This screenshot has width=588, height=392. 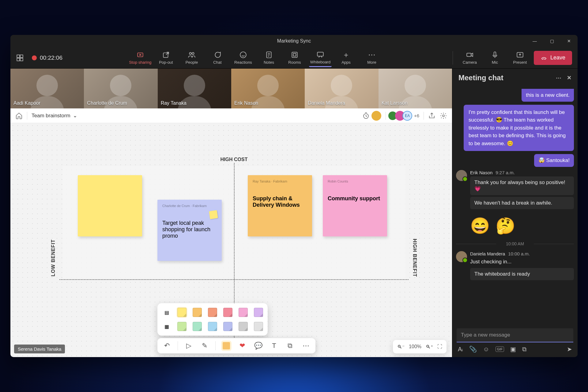 I want to click on present-button: Present, so click(x=520, y=58).